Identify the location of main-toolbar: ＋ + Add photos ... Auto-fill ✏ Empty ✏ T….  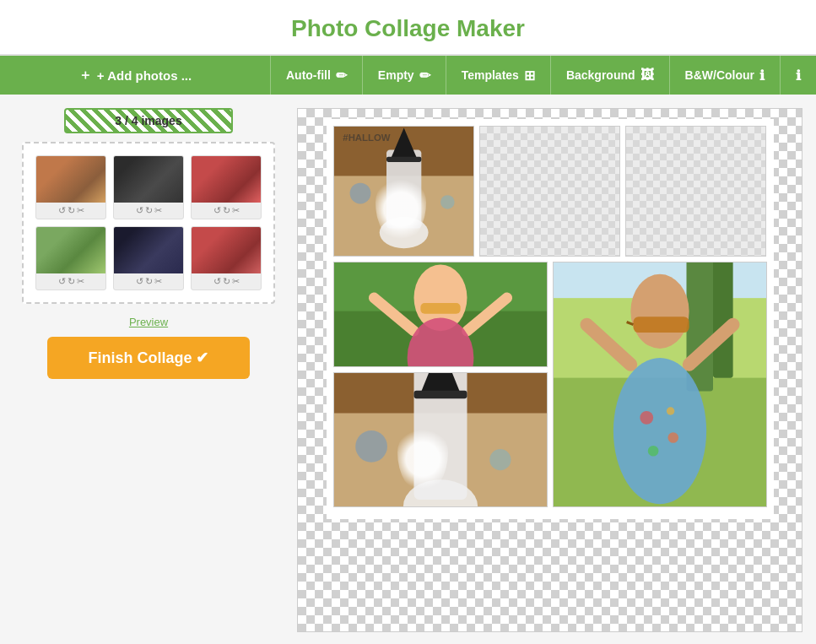
(408, 75).